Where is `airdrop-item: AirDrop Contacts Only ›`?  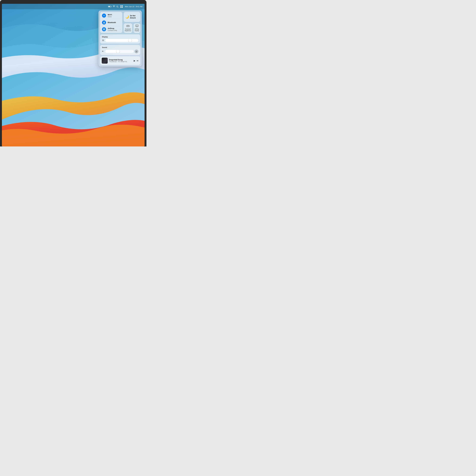 airdrop-item: AirDrop Contacts Only › is located at coordinates (111, 29).